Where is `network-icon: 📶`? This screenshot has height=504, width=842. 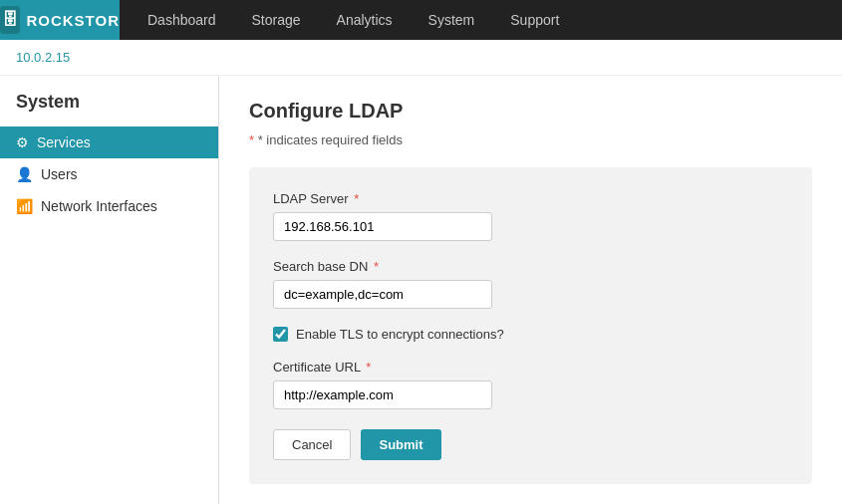 network-icon: 📶 is located at coordinates (24, 206).